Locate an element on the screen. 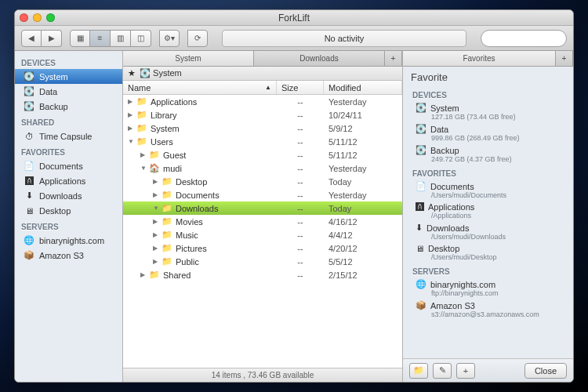 This screenshot has height=392, width=588. sidebar-item-amazon-s3: 📦Amazon S3 is located at coordinates (69, 256).